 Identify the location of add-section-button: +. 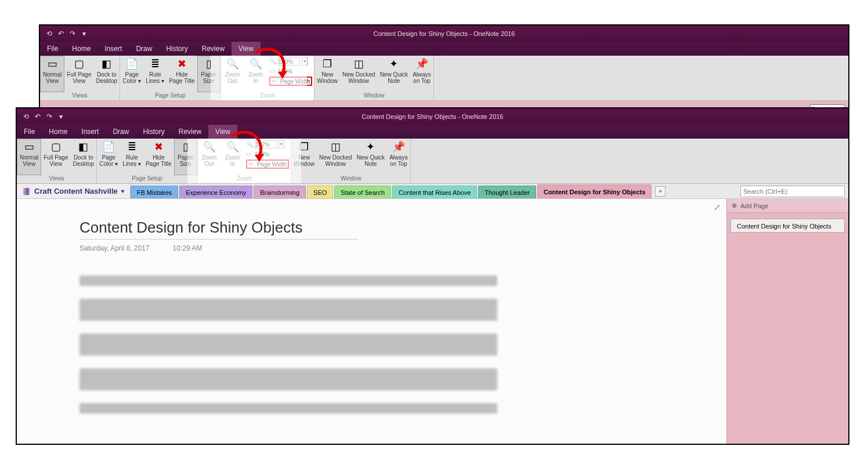
(660, 191).